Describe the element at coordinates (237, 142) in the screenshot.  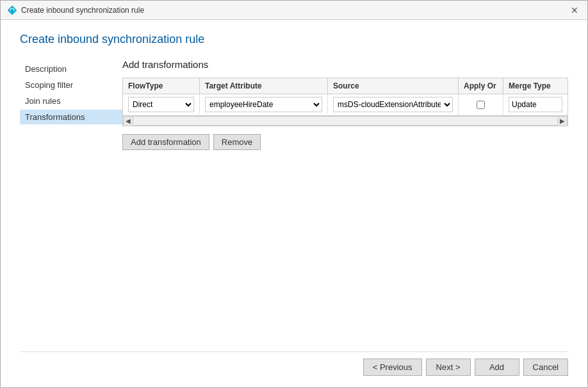
I see `remove-button: Remove` at that location.